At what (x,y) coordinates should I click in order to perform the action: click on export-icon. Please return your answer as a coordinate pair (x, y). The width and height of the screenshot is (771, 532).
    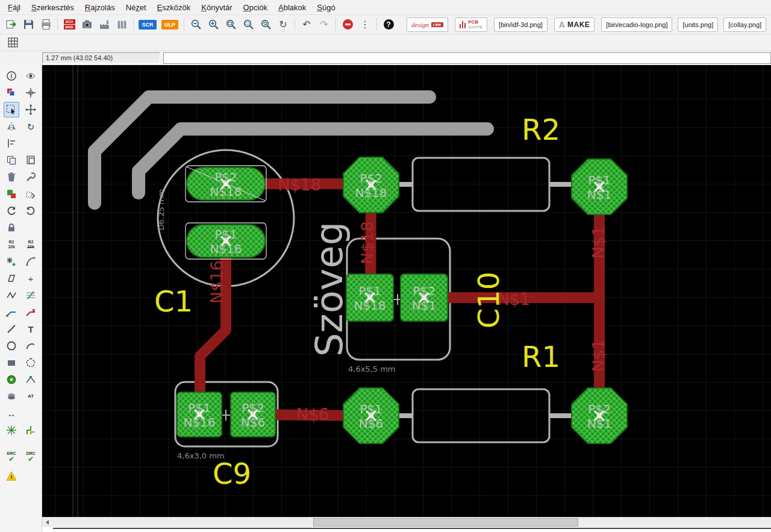
    Looking at the image, I should click on (11, 24).